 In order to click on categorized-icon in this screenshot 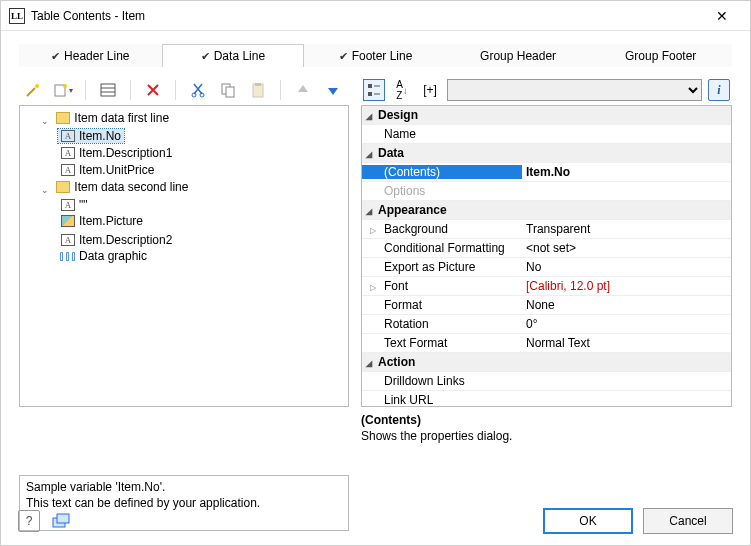, I will do `click(374, 90)`.